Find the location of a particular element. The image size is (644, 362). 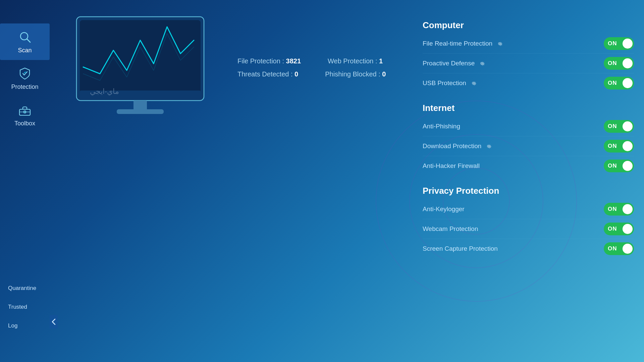

anti-phishing-label: Anti-Phishing is located at coordinates (441, 126).